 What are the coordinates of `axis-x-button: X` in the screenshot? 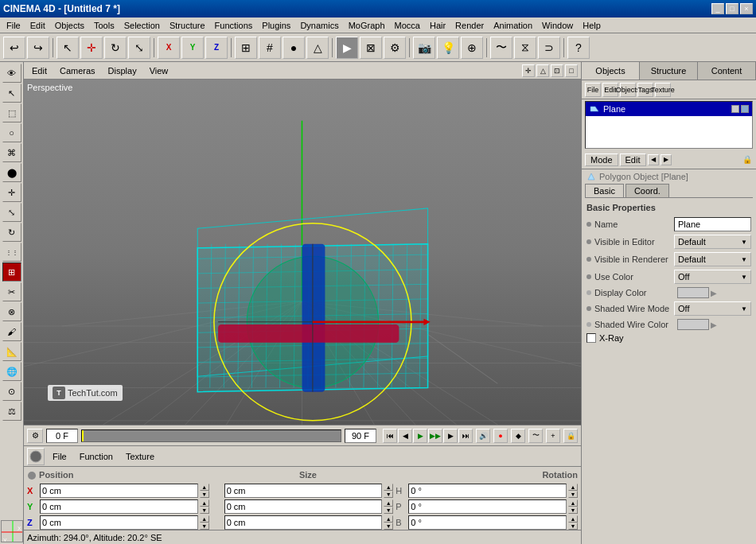 It's located at (169, 48).